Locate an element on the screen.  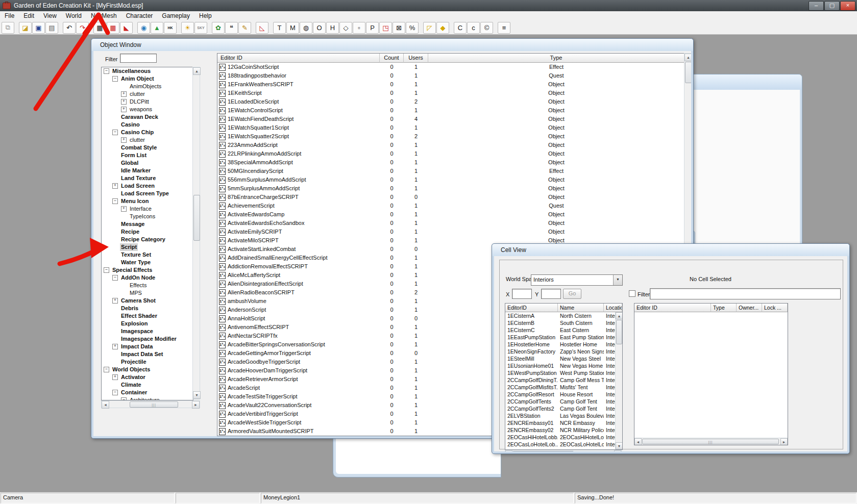
tree-item: Casino is located at coordinates (147, 124).